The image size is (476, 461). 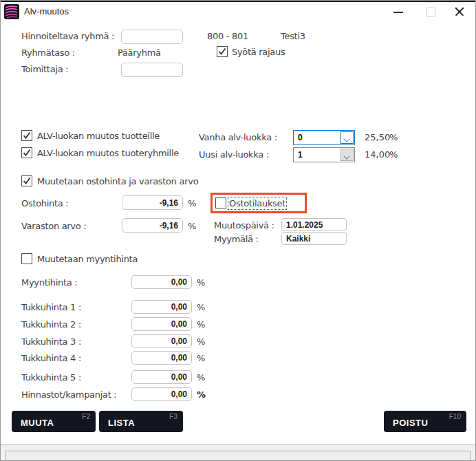 What do you see at coordinates (293, 36) in the screenshot?
I see `group-name: Testi3` at bounding box center [293, 36].